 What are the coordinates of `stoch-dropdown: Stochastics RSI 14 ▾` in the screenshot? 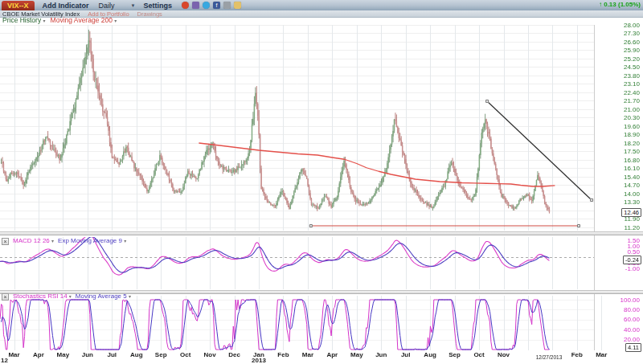 It's located at (42, 297).